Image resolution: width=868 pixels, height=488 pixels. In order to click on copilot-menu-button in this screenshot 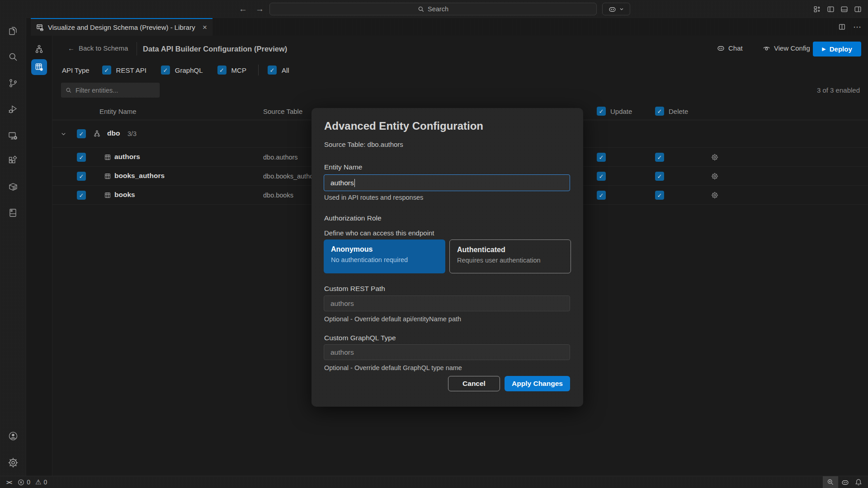, I will do `click(616, 9)`.